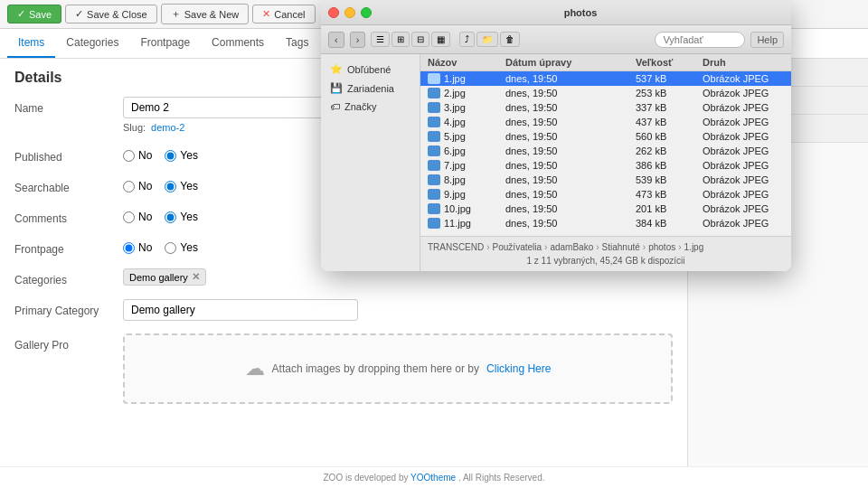 This screenshot has width=868, height=488. I want to click on view-icon-button: ⊟, so click(420, 40).